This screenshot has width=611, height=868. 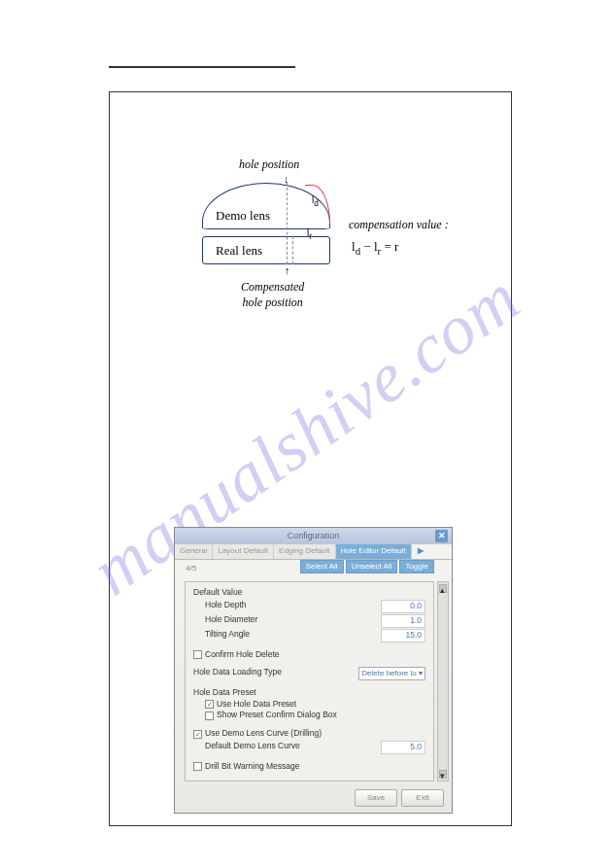 What do you see at coordinates (243, 654) in the screenshot?
I see `confirm-delete-label: Confirm Hole Delete` at bounding box center [243, 654].